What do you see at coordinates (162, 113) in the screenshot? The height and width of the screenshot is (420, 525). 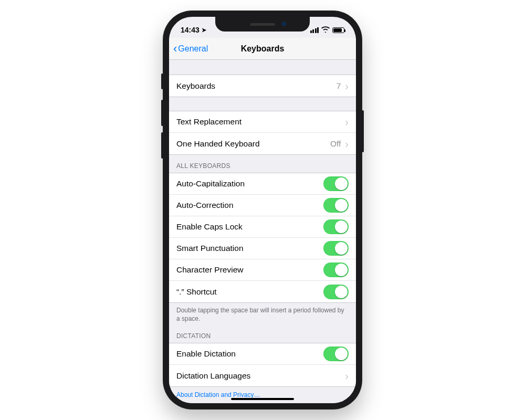 I see `volume-up-button` at bounding box center [162, 113].